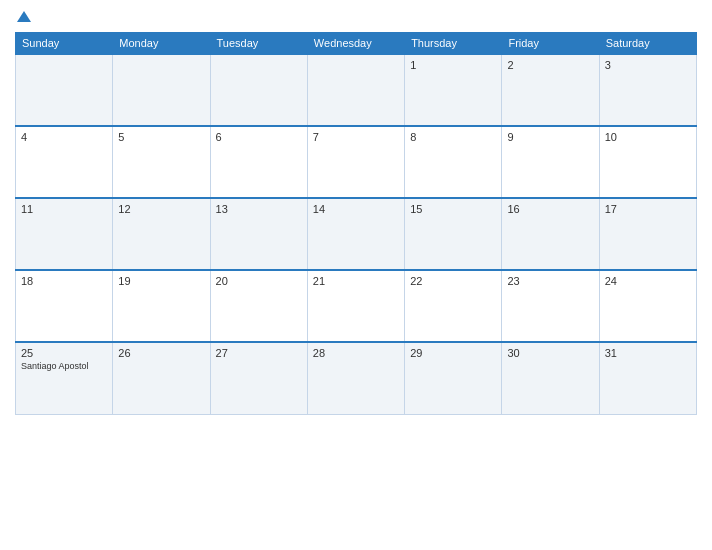  Describe the element at coordinates (648, 378) in the screenshot. I see `calendar-day-cell: 31` at that location.